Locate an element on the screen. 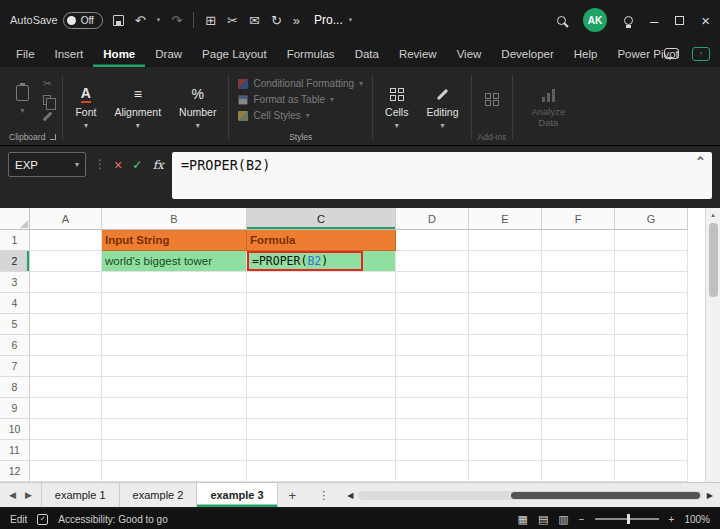 This screenshot has height=529, width=720. cell-g12 is located at coordinates (652, 472).